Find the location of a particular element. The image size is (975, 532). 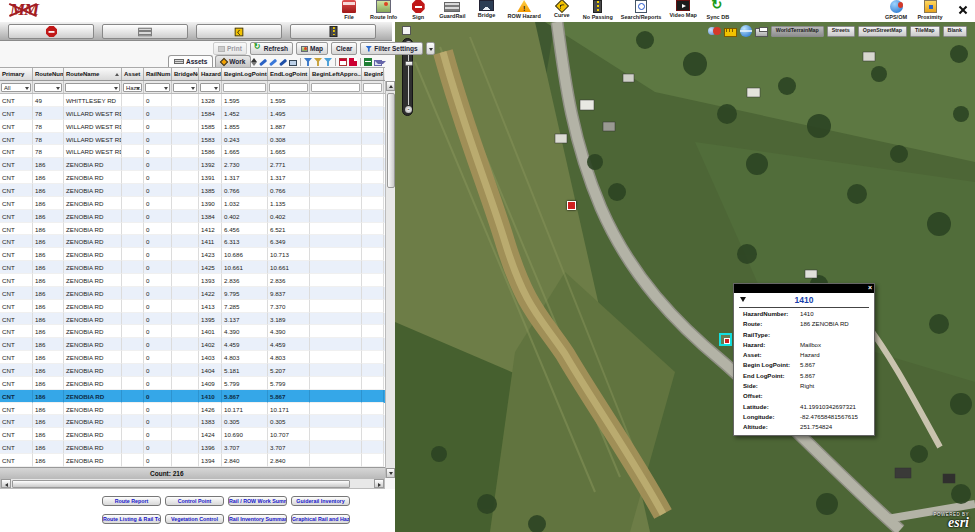

filter-input-endlogpoint is located at coordinates (288, 88).